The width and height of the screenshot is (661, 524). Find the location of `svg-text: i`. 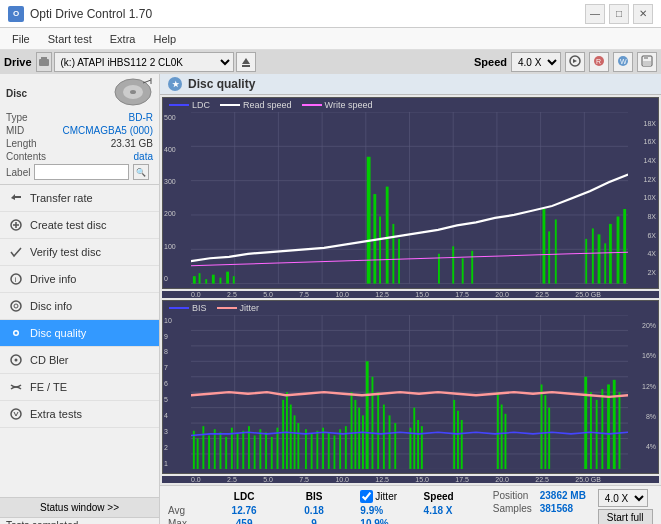

svg-text: i is located at coordinates (16, 280).